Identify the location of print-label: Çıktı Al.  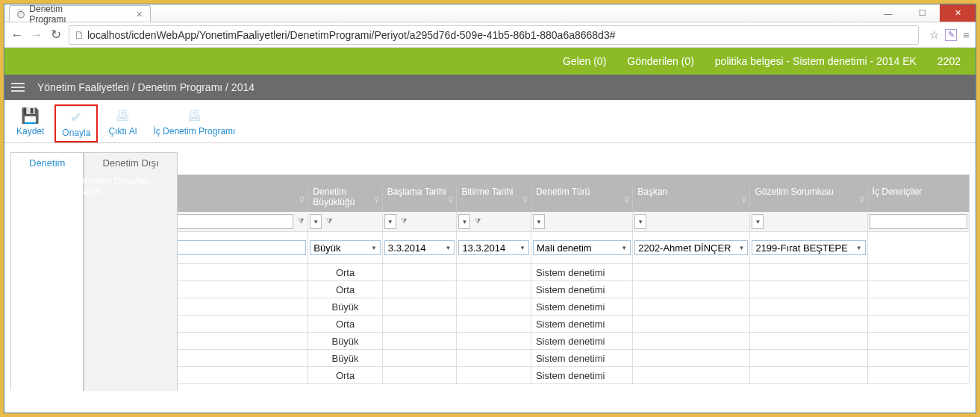
(122, 131).